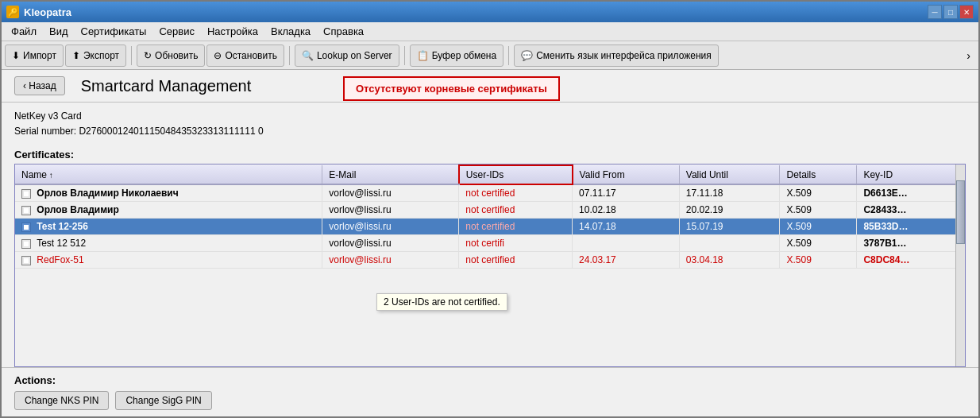 The height and width of the screenshot is (418, 980). Describe the element at coordinates (176, 32) in the screenshot. I see `menu-service: Сервис` at that location.